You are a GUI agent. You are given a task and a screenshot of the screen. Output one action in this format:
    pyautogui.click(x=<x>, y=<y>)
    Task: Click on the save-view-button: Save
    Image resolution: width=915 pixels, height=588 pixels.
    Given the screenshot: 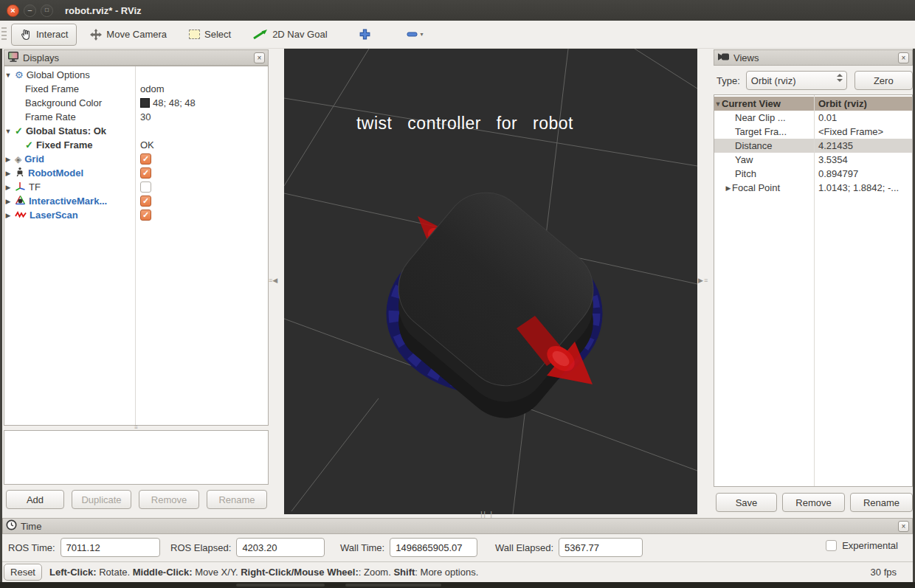 What is the action you would take?
    pyautogui.click(x=747, y=502)
    